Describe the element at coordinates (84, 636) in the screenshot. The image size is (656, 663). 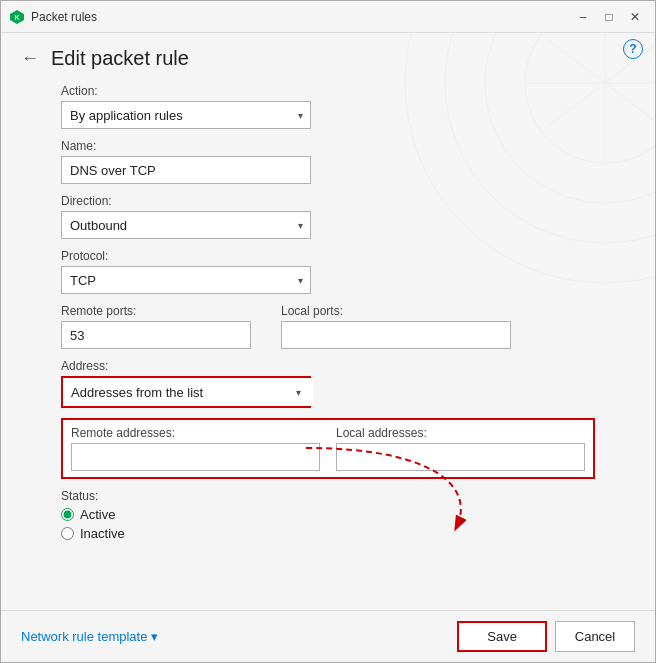
I see `network-template-label: Network rule template` at that location.